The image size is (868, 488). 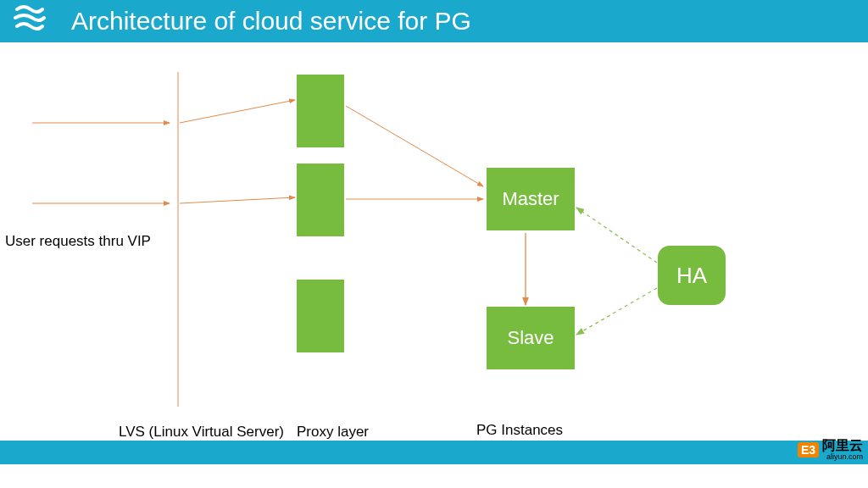 I want to click on user-requests-label: User requests thru VIP, so click(x=78, y=241).